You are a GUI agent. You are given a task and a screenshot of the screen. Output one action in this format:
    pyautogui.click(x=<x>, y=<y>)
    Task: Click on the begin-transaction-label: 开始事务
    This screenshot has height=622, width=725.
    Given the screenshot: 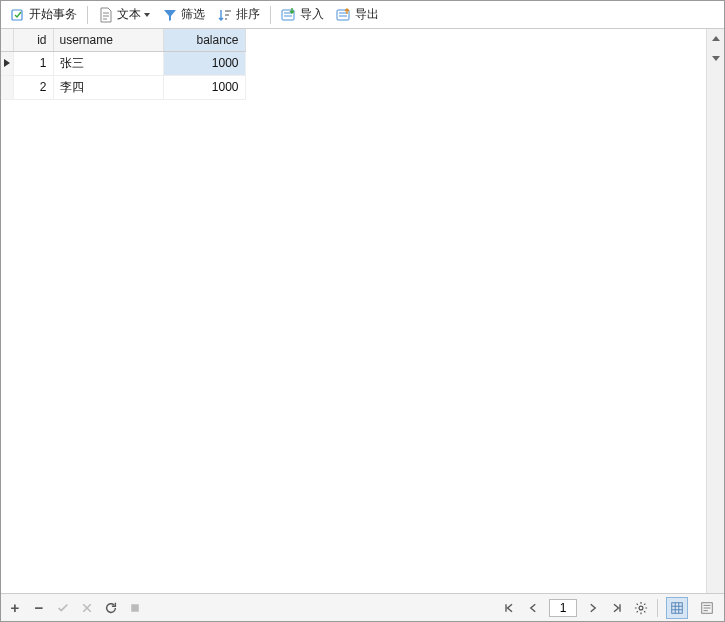 What is the action you would take?
    pyautogui.click(x=53, y=14)
    